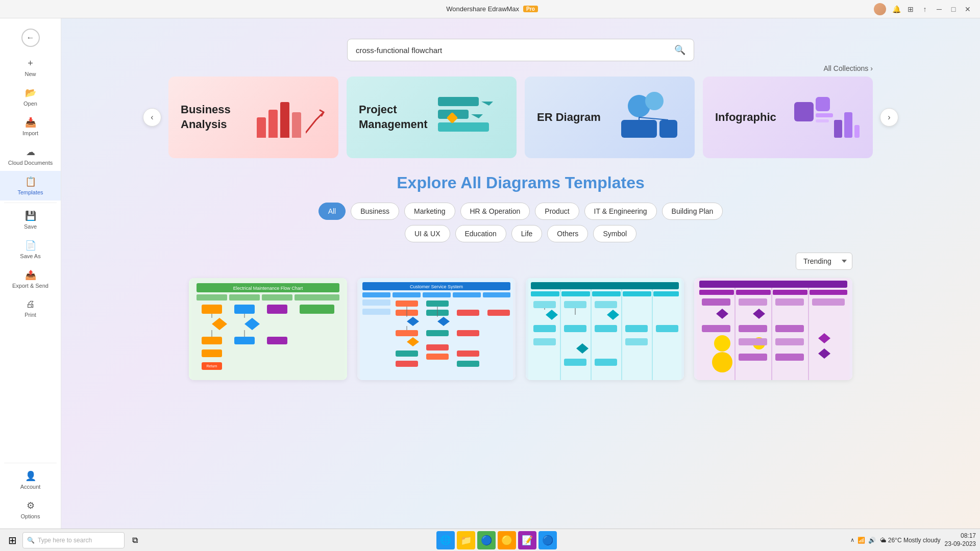 The image size is (980, 551). I want to click on volume-icon: 🔊, so click(872, 540).